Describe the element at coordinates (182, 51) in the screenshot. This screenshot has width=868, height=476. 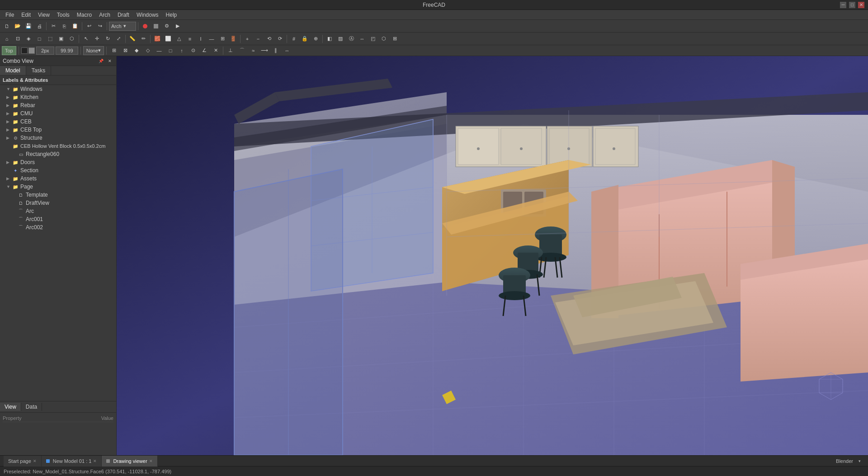
I see `snap-normal-btn: ↑` at that location.